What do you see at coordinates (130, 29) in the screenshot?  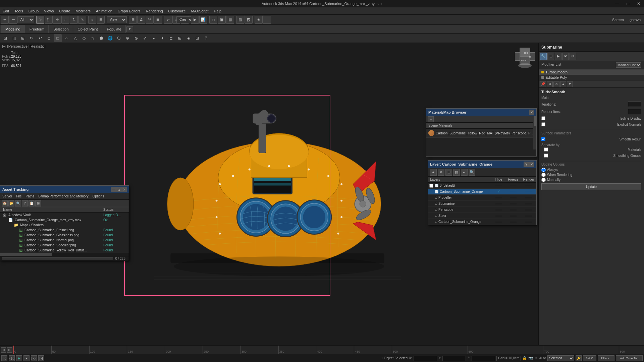 I see `tab-more: ▾` at bounding box center [130, 29].